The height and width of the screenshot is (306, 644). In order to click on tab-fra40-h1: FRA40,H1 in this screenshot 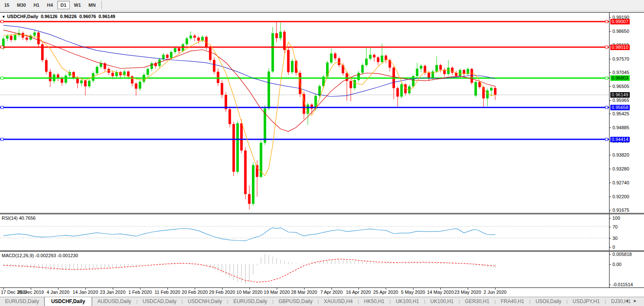, I will do `click(512, 301)`.